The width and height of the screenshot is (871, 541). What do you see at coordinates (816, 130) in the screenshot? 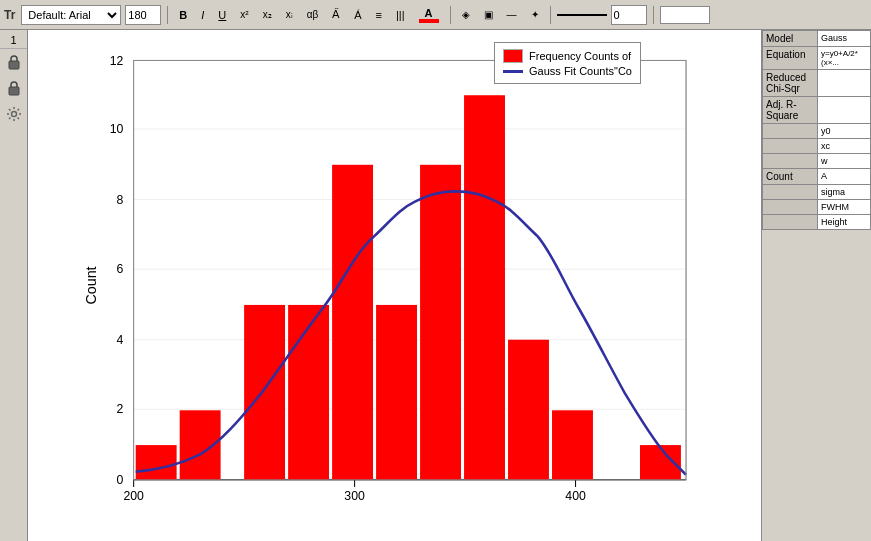
I see `stats-table: Model Gauss Equation y=y0+A/2*(x×... Red…` at bounding box center [816, 130].